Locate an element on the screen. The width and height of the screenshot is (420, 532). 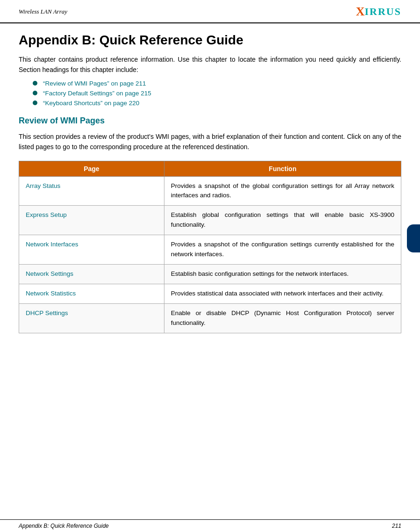
table-cell-function: Provides a snapshot of the configuration… is located at coordinates (282, 250).